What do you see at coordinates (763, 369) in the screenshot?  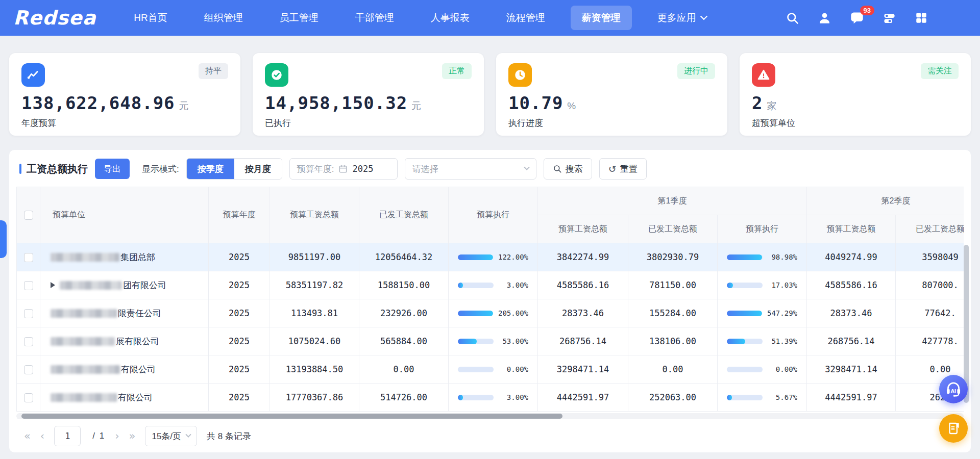 I see `cell-q1-progress: 0.00%` at bounding box center [763, 369].